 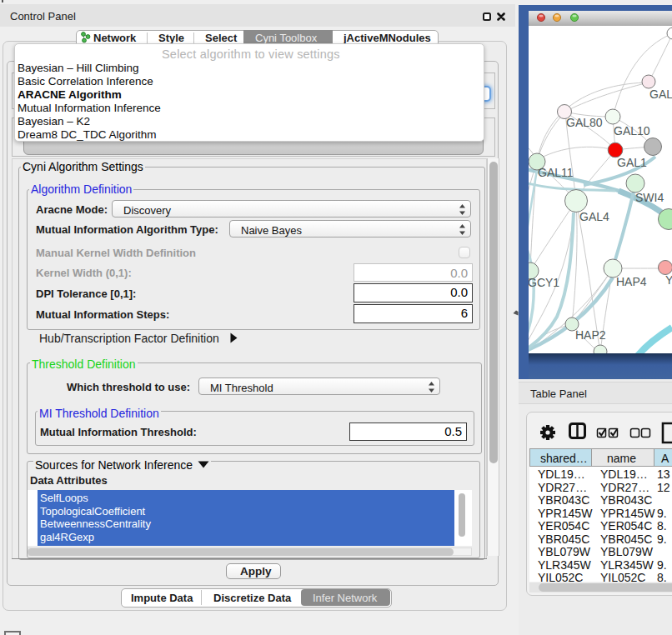 What do you see at coordinates (649, 198) in the screenshot?
I see `svg-text: SWI4` at bounding box center [649, 198].